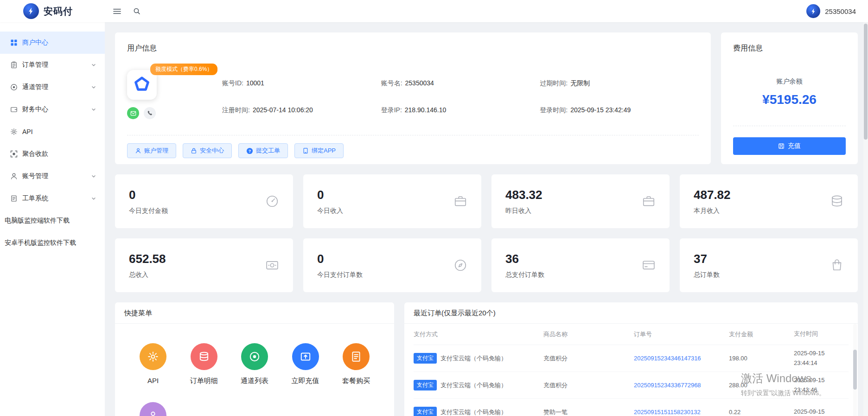 The width and height of the screenshot is (868, 416). Describe the element at coordinates (668, 385) in the screenshot. I see `order-number-link: 20250915234336772968` at that location.